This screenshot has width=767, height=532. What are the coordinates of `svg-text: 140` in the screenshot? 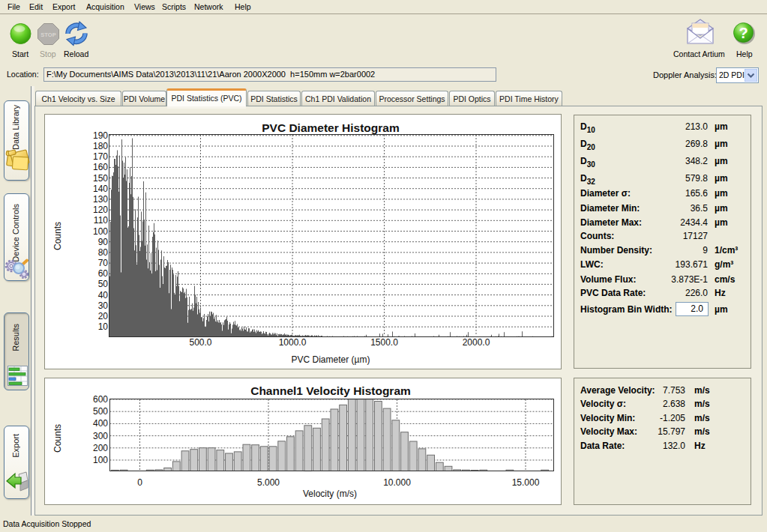 It's located at (100, 189).